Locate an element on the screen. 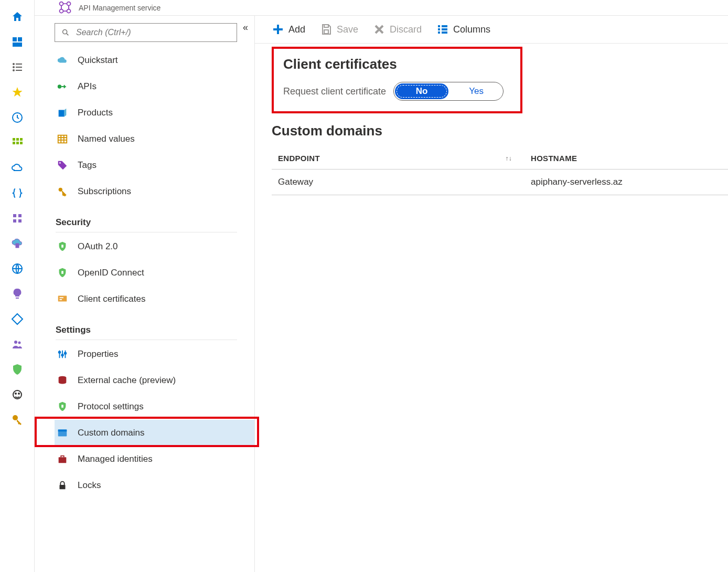 The width and height of the screenshot is (728, 572). tag-icon is located at coordinates (62, 165).